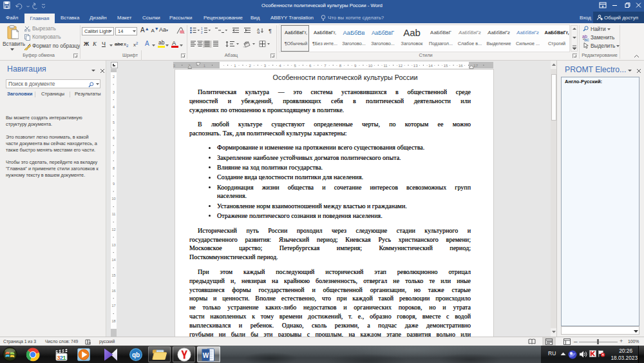 The width and height of the screenshot is (644, 363). Describe the element at coordinates (113, 123) in the screenshot. I see `svg-text: 5` at that location.